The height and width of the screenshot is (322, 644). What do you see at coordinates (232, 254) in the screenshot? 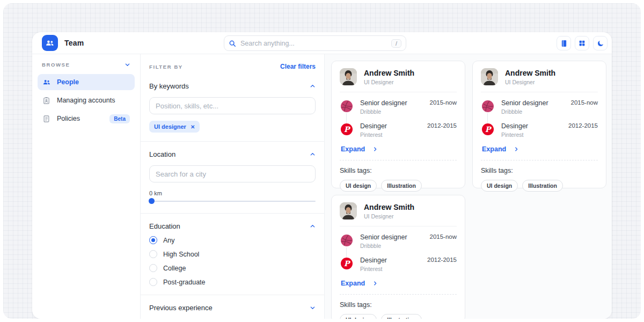
I see `radio-option-high-school: High School` at bounding box center [232, 254].